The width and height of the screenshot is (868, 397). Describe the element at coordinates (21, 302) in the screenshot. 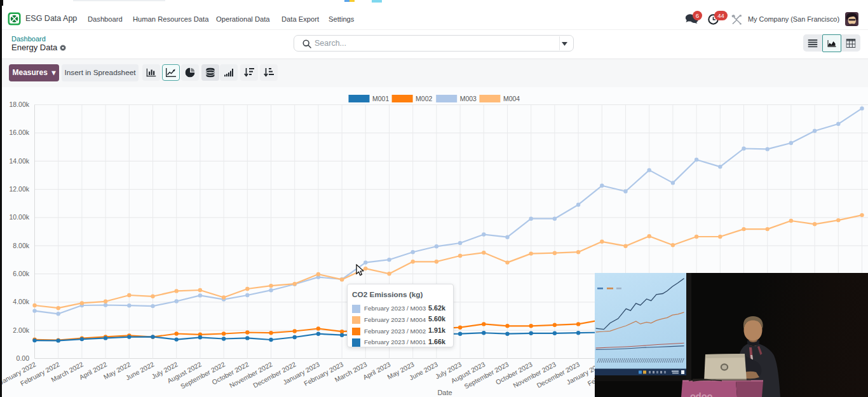

I see `svg-text: 4.00k` at that location.